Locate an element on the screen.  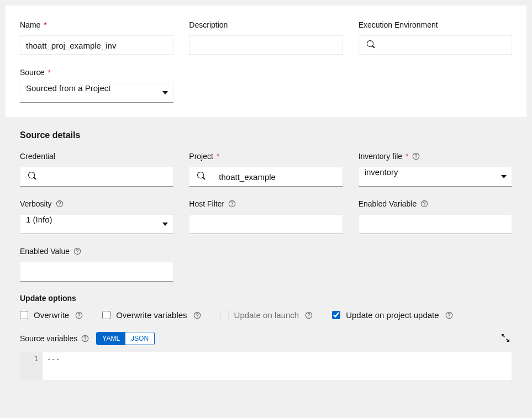
verbosity-label: Verbosity is located at coordinates (36, 204).